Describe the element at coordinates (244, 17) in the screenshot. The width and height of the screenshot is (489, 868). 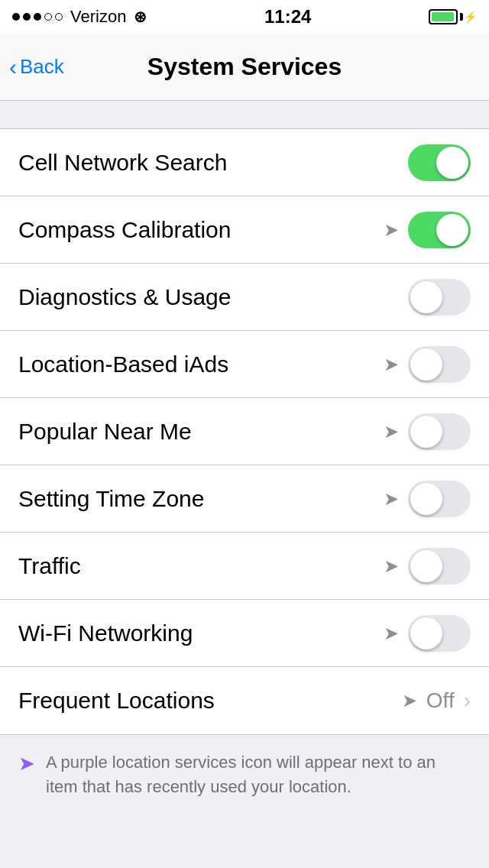
I see `status-bar: Verizon ⊛ 11:24 ⚡` at that location.